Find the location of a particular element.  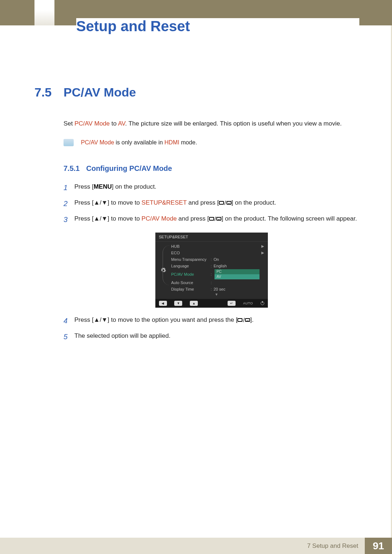

osd-title: SETUP&RESET is located at coordinates (212, 237).